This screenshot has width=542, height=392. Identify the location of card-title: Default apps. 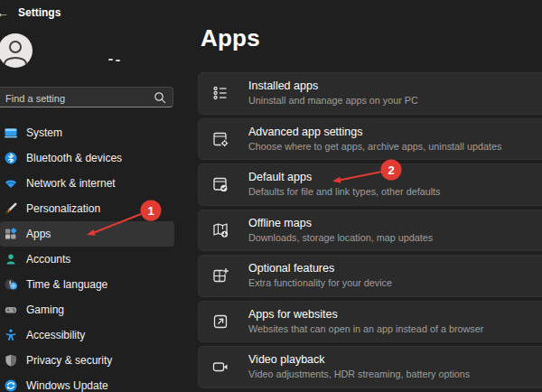
(344, 177).